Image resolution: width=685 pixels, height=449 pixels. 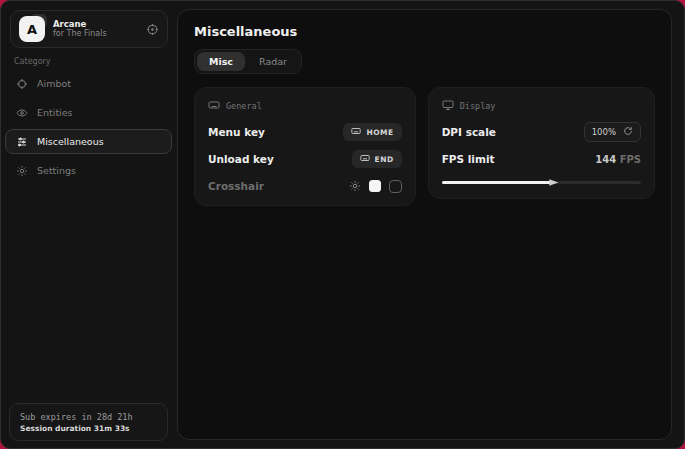 What do you see at coordinates (32, 29) in the screenshot?
I see `logo-letter: A` at bounding box center [32, 29].